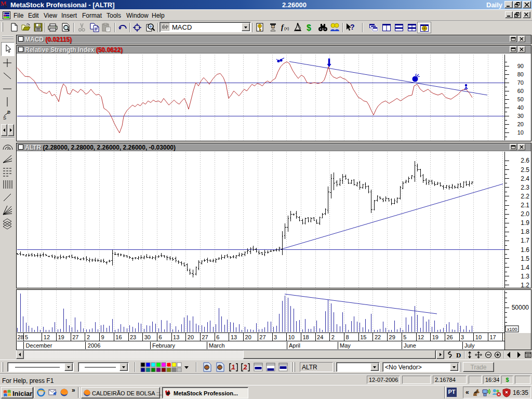 Image resolution: width=532 pixels, height=399 pixels. Describe the element at coordinates (525, 276) in the screenshot. I see `svg-text: 1.3` at that location.